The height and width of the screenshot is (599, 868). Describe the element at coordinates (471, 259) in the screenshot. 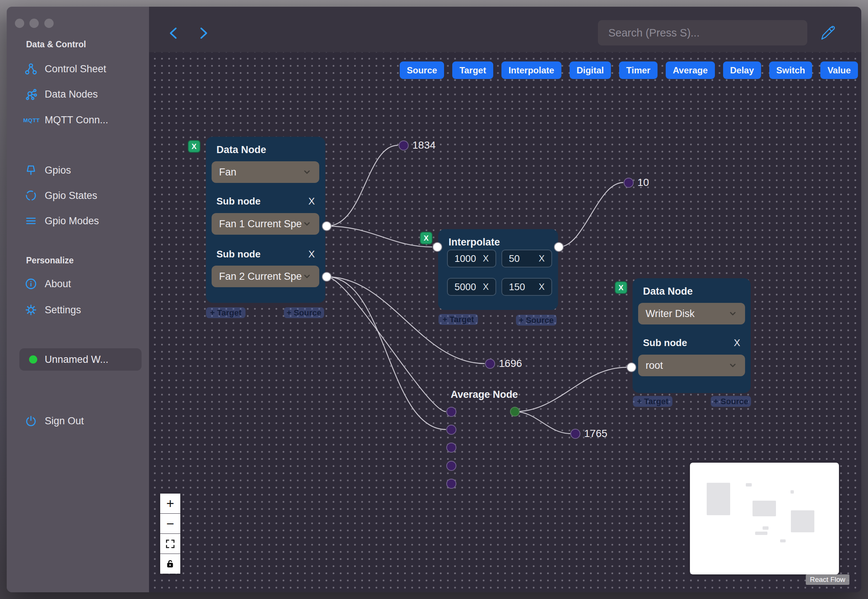

I see `interpolate-value-field: 1000X` at that location.